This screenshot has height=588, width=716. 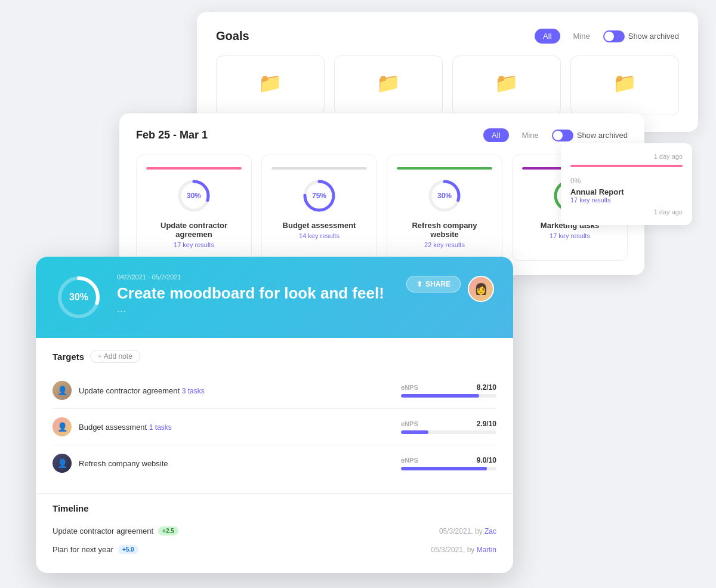 I want to click on target-row-2: 👤 Budget assessment 1 tasks eNPS 2.9/10, so click(x=274, y=427).